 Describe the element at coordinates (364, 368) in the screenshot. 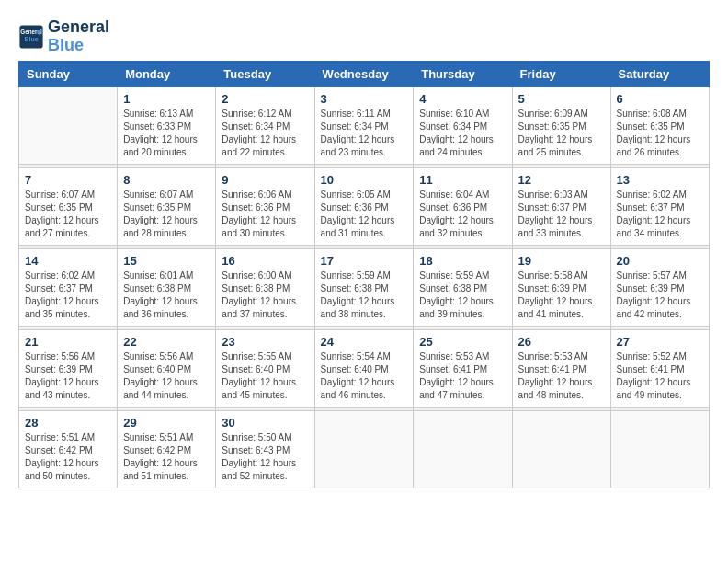

I see `calendar-cell: 24Sunrise: 5:54 AM Sunset: 6:40 PM Dayli…` at that location.